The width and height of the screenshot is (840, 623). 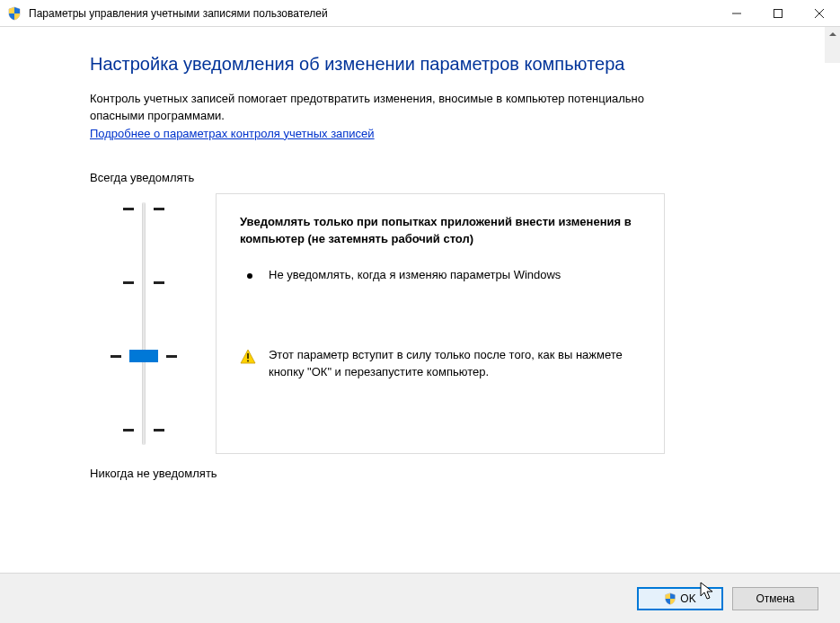 What do you see at coordinates (440, 275) in the screenshot?
I see `setting-bullet-row: Не уведомлять, когда я изменяю параметры…` at bounding box center [440, 275].